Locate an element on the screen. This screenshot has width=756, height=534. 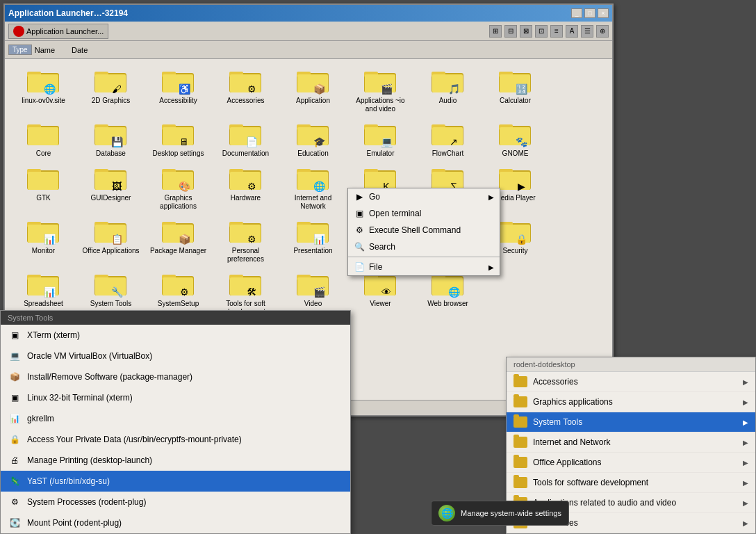
rp-item-3: Internet and Network ▶ is located at coordinates (631, 442).